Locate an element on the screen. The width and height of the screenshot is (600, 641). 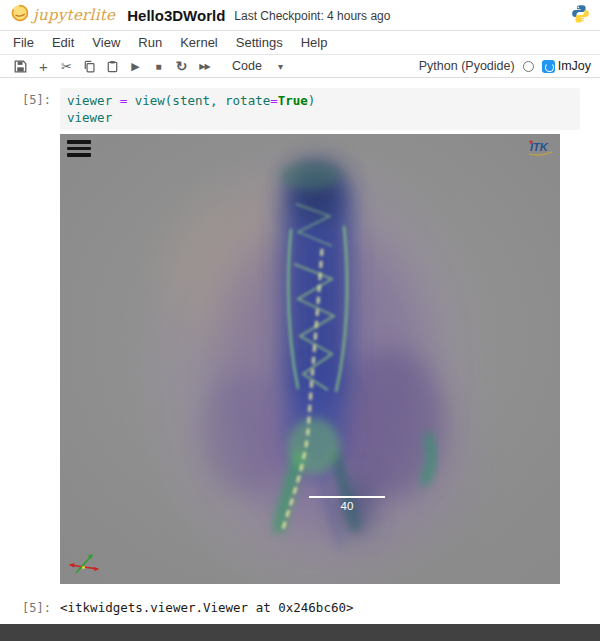
code-token-keyword: True is located at coordinates (293, 100).